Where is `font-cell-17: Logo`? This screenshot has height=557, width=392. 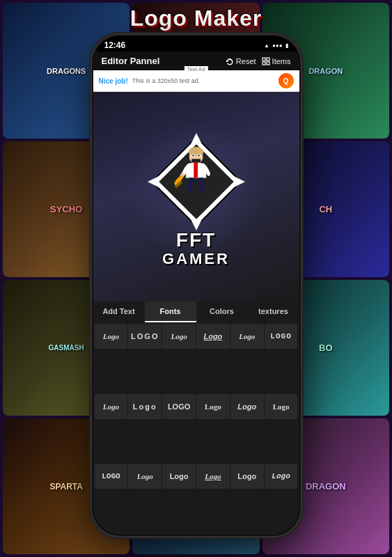 font-cell-17: Logo is located at coordinates (247, 476).